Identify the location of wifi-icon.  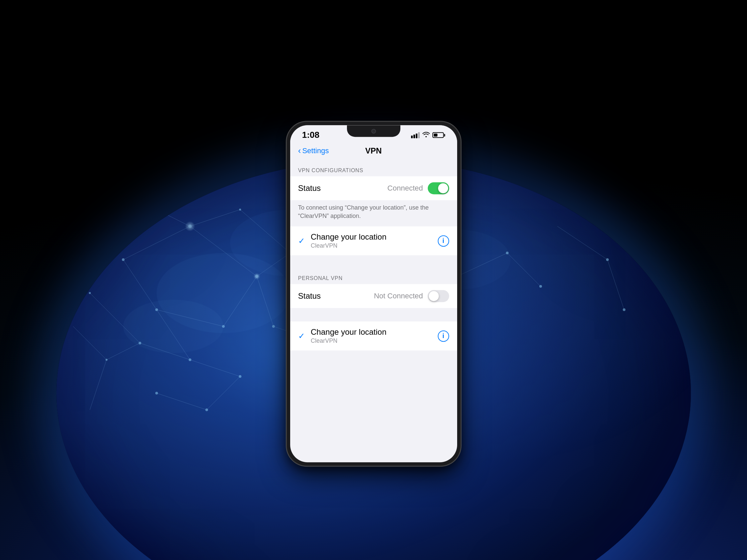
(426, 135).